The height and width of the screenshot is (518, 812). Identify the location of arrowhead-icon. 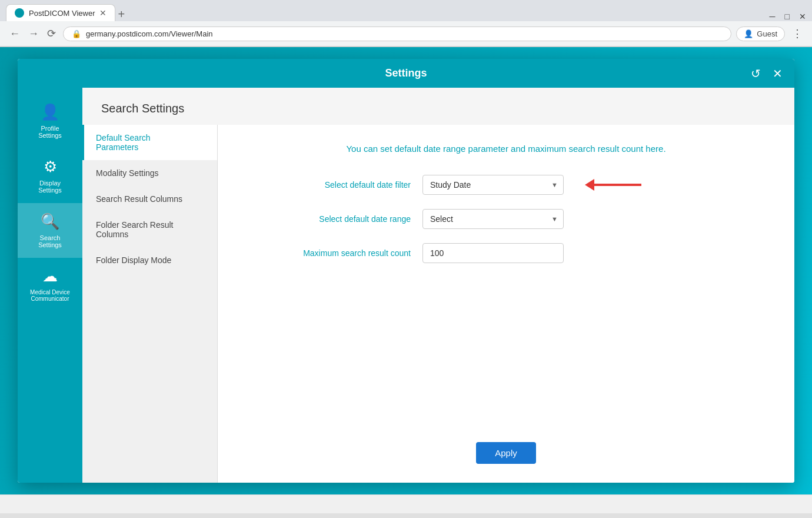
(590, 185).